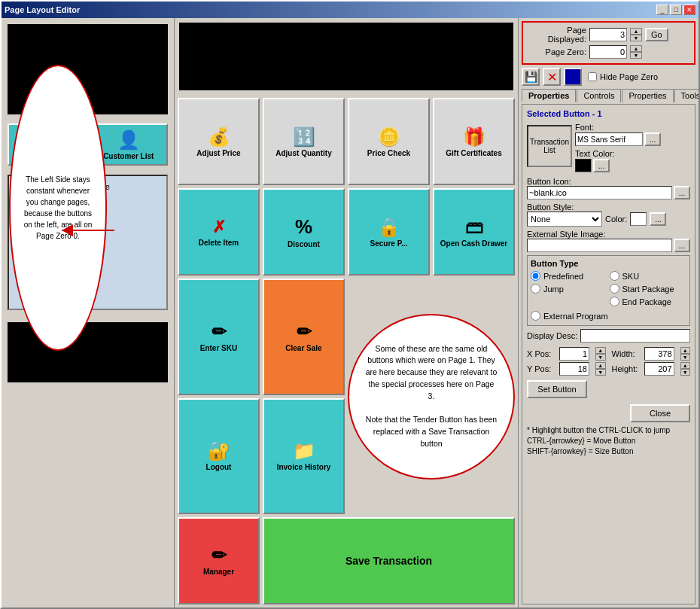 The width and height of the screenshot is (700, 609). What do you see at coordinates (608, 96) in the screenshot?
I see `properties-tabs: Properties Controls Properties Tools` at bounding box center [608, 96].